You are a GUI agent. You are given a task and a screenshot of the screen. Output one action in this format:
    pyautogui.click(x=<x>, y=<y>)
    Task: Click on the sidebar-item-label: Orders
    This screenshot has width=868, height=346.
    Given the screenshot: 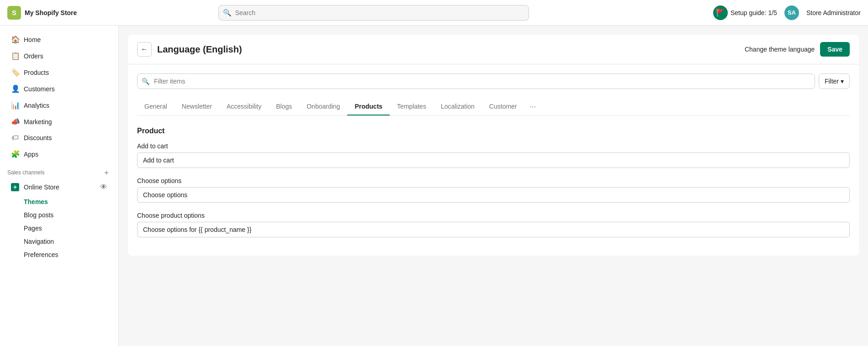 What is the action you would take?
    pyautogui.click(x=34, y=56)
    